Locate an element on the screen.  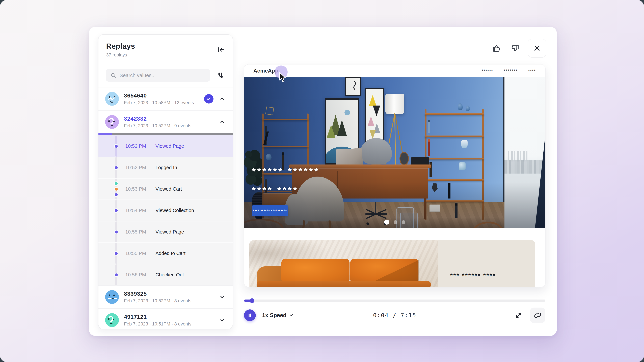
expand-icon is located at coordinates (518, 315).